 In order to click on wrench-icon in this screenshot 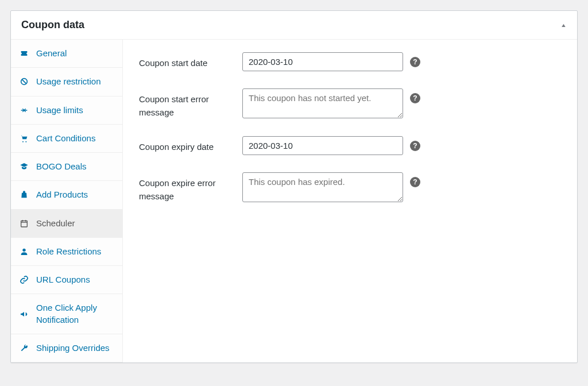, I will do `click(24, 348)`.